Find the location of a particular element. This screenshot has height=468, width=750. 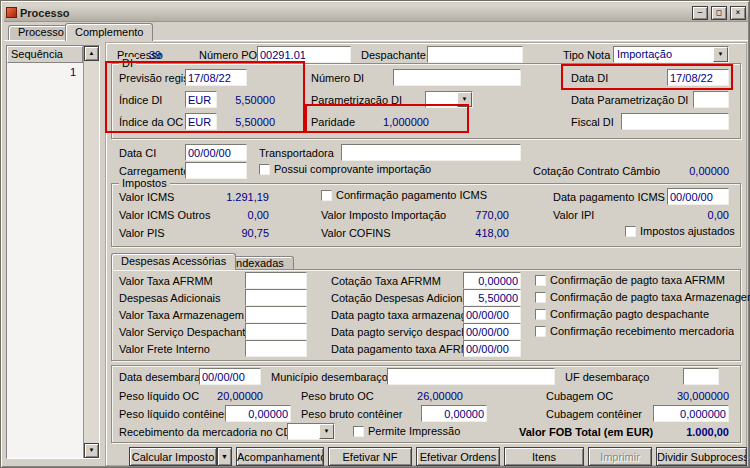

conf-pagto-taxa-armazenagem-checkbox: Confirmação de pagto taxa Armazenagem is located at coordinates (642, 298).